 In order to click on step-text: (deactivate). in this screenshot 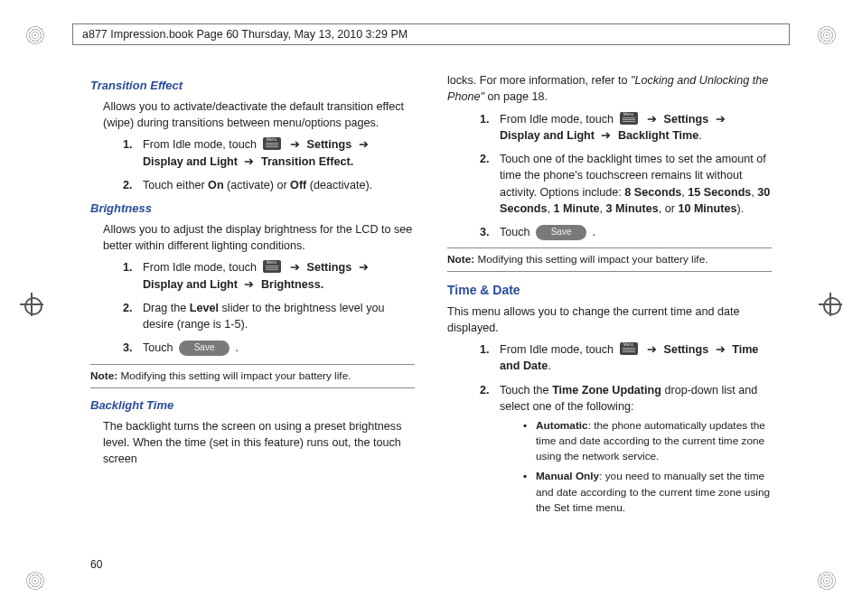, I will do `click(340, 185)`.